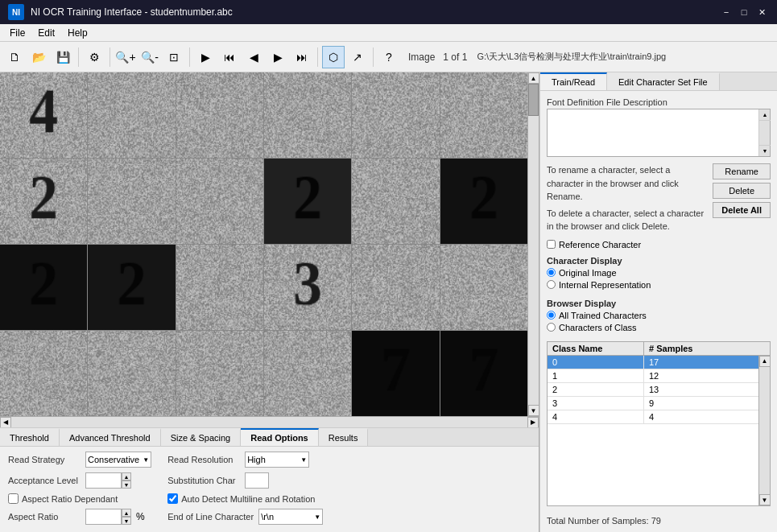 This screenshot has height=532, width=777. What do you see at coordinates (110, 437) in the screenshot?
I see `tab-advanced-threshold: Advanced Threshold` at bounding box center [110, 437].